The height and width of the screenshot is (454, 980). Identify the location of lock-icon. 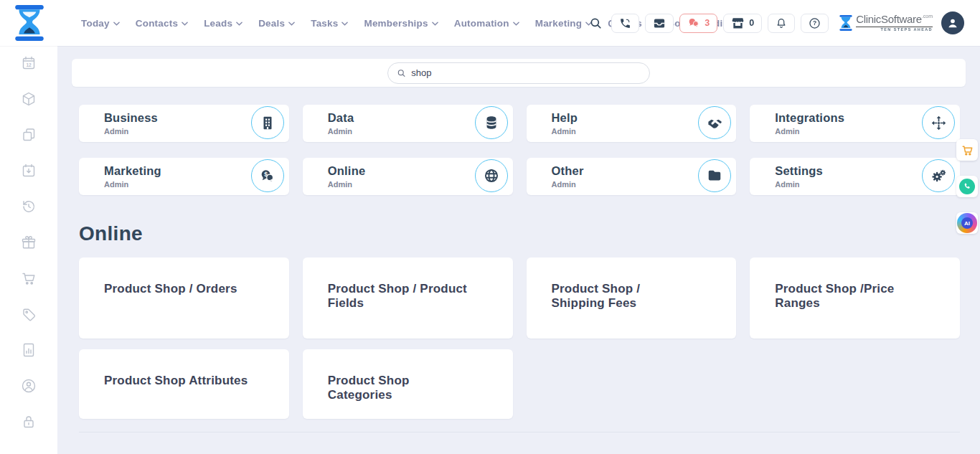
(29, 422).